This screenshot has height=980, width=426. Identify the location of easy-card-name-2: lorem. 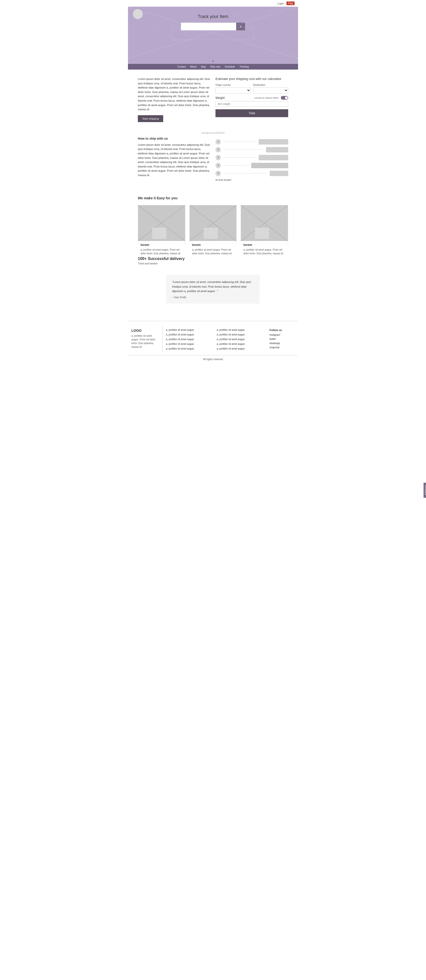
(213, 245).